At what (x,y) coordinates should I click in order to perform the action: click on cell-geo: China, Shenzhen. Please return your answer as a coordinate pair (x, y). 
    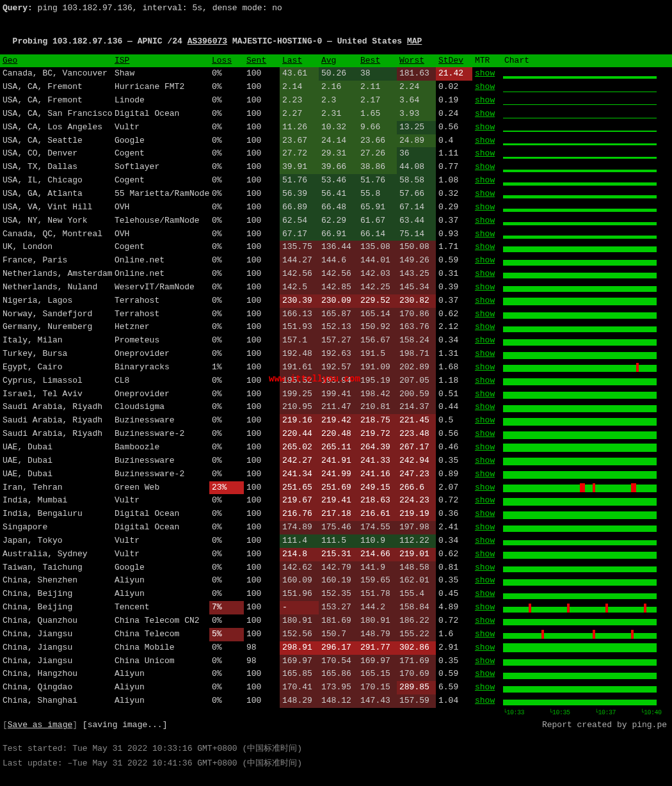
    Looking at the image, I should click on (56, 581).